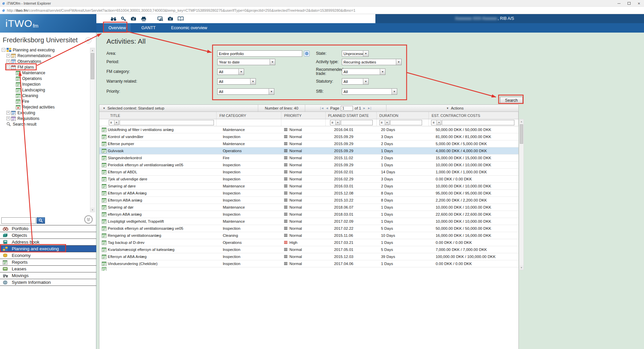  I want to click on first-page-icon: |◄, so click(322, 108).